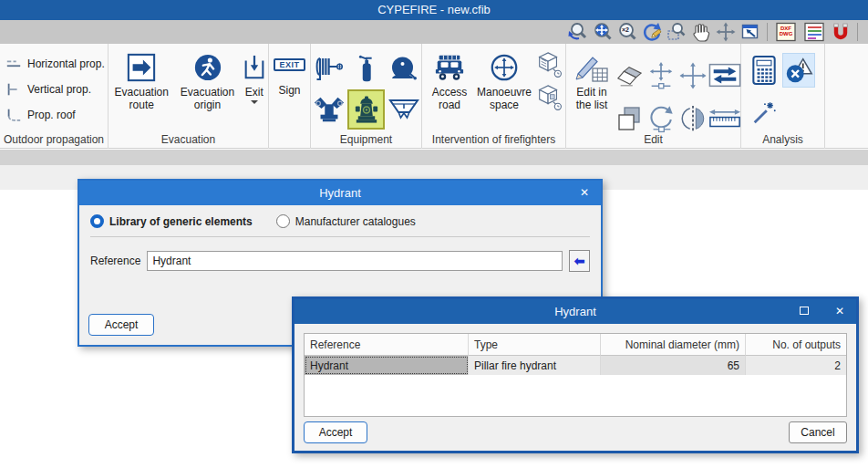 The image size is (868, 468). What do you see at coordinates (580, 261) in the screenshot?
I see `pick-from-library-button: ⬅` at bounding box center [580, 261].